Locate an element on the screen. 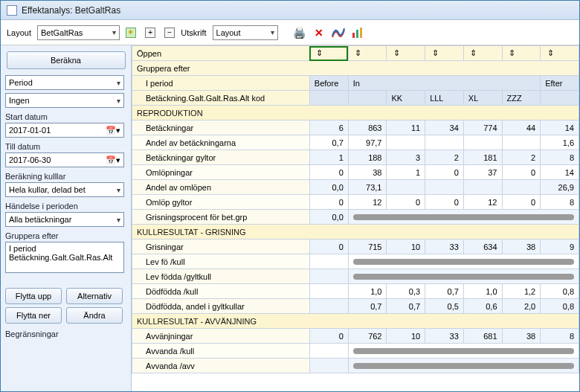 The image size is (580, 392). col-xl: XL is located at coordinates (483, 98).